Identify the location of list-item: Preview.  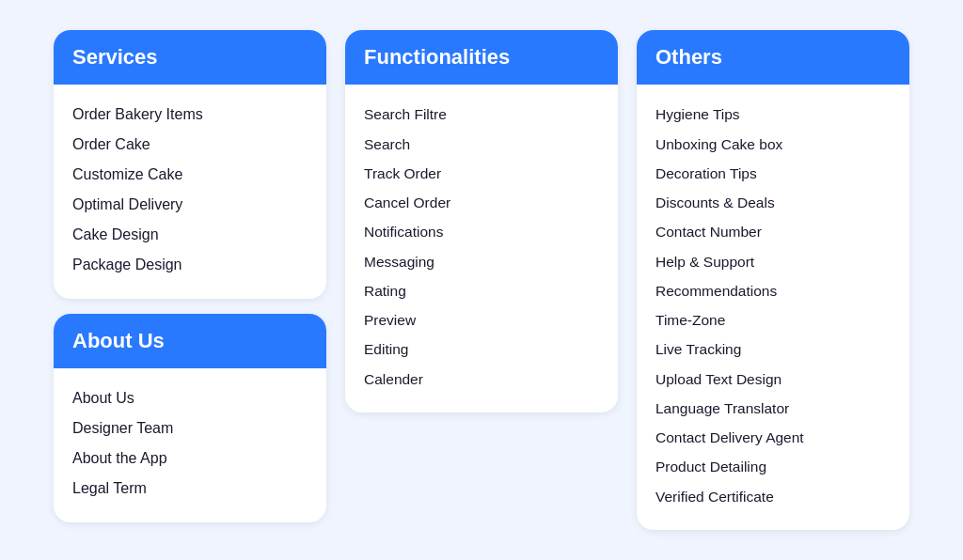
(482, 319).